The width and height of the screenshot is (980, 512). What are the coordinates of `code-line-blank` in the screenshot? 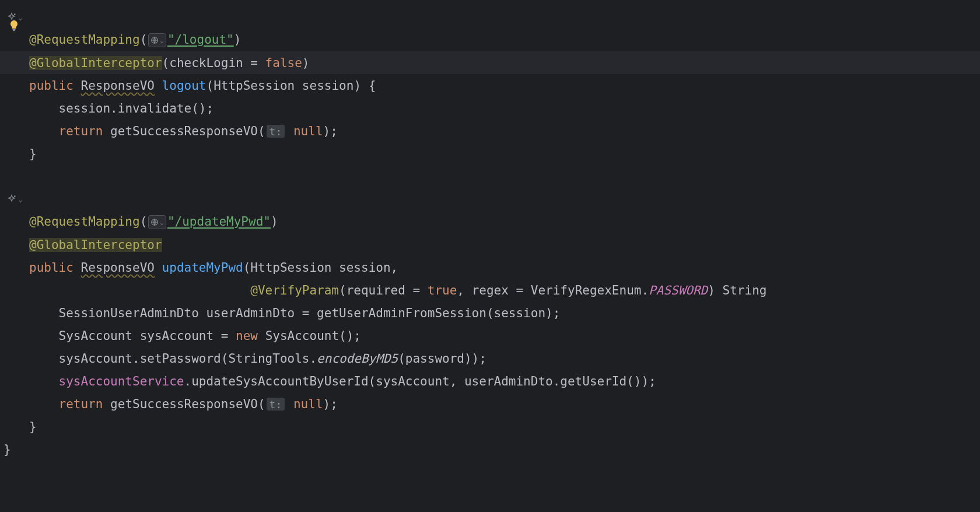 It's located at (490, 176).